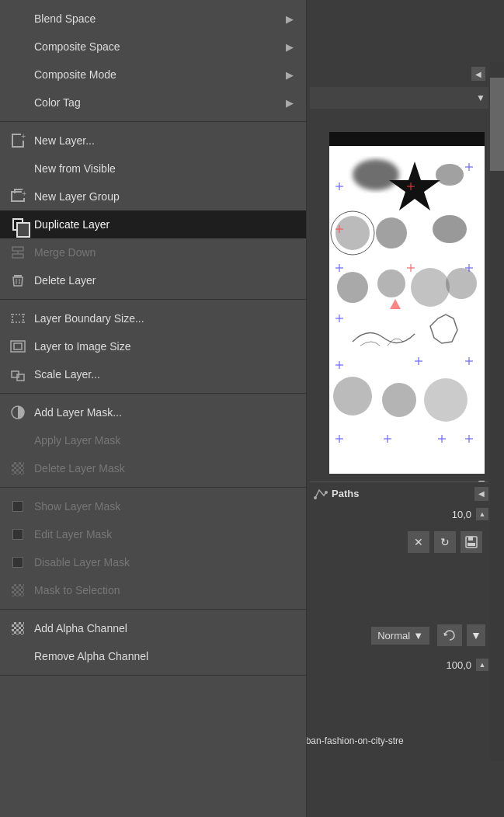 The width and height of the screenshot is (504, 817). What do you see at coordinates (471, 542) in the screenshot?
I see `save-icon` at bounding box center [471, 542].